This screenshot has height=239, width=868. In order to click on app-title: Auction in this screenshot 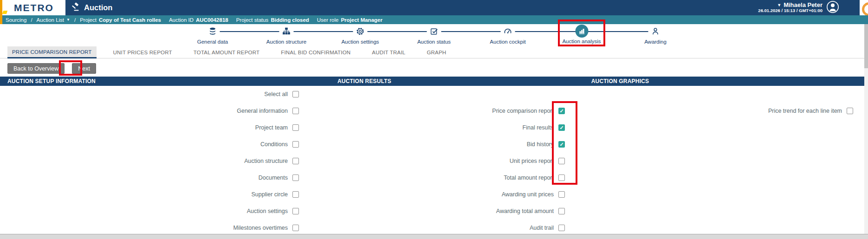, I will do `click(91, 7)`.